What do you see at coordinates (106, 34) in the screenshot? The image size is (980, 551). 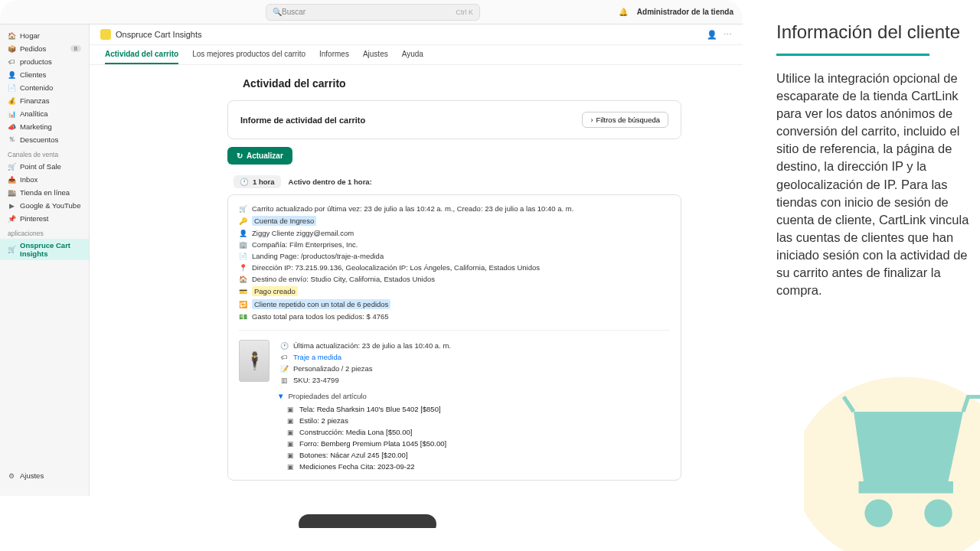 I see `app-icon` at bounding box center [106, 34].